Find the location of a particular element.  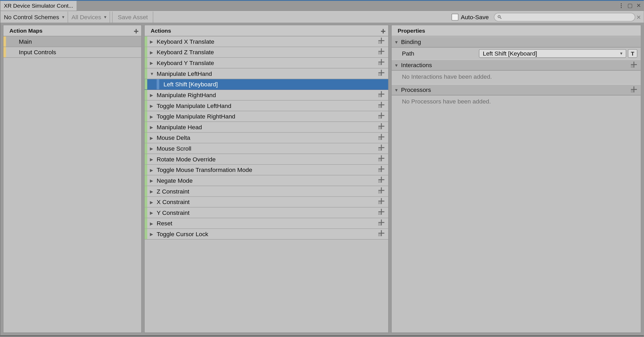

action-row: ▶Keyboard Z Translate is located at coordinates (267, 53).